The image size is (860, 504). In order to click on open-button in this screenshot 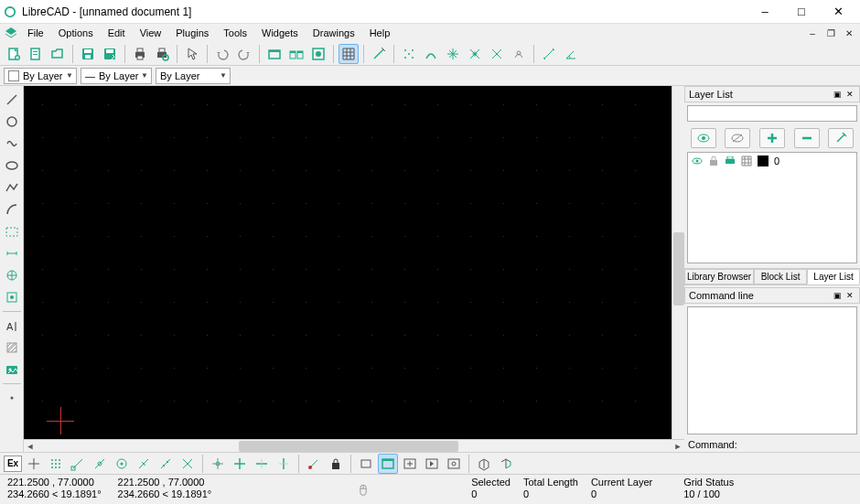, I will do `click(58, 54)`.